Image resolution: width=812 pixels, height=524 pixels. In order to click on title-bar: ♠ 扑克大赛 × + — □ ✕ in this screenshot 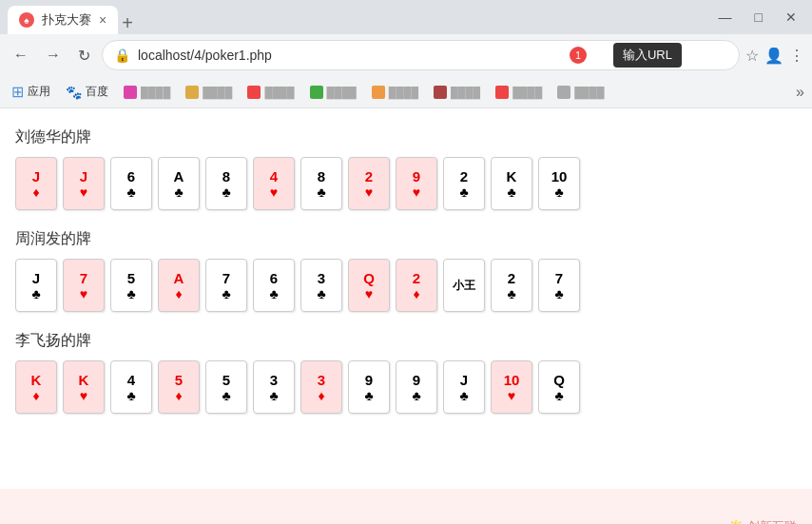, I will do `click(406, 17)`.